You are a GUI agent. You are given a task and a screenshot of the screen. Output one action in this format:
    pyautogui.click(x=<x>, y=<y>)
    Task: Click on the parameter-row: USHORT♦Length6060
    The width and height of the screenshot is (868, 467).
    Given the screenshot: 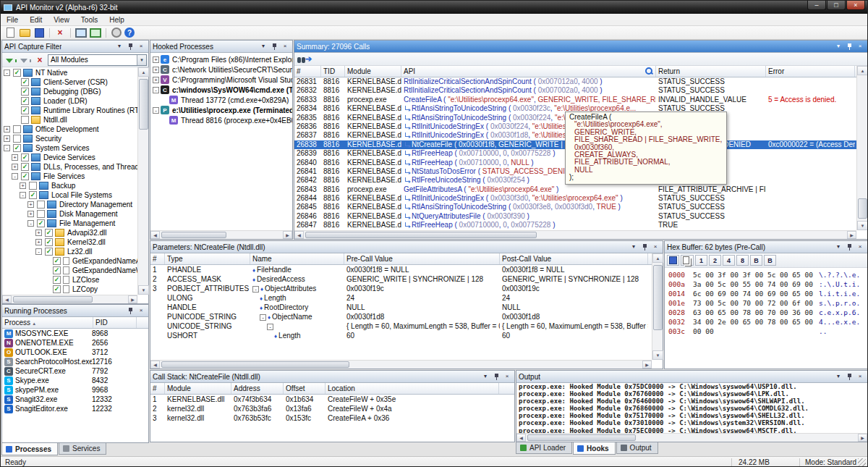 What is the action you would take?
    pyautogui.click(x=401, y=336)
    